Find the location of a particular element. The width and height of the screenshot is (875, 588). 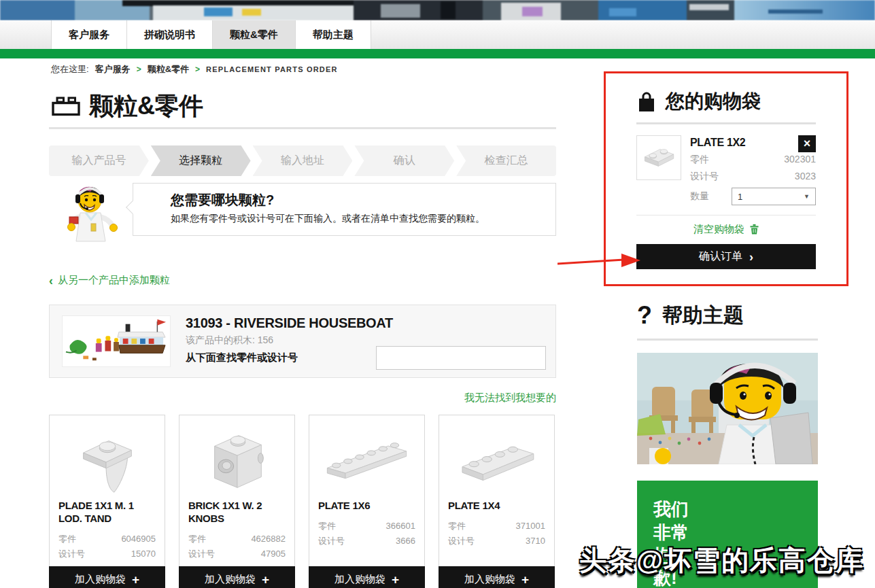

product-brick-count: 该产品中的积木: 156 is located at coordinates (290, 341).